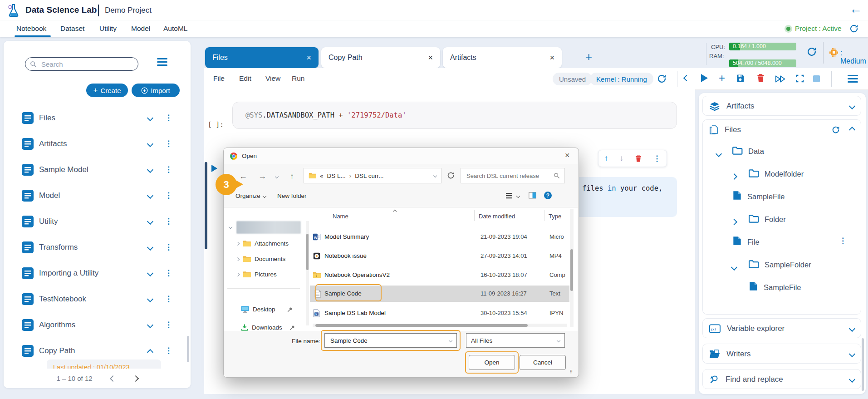 The image size is (868, 399). I want to click on horizontal-scrollbar, so click(440, 325).